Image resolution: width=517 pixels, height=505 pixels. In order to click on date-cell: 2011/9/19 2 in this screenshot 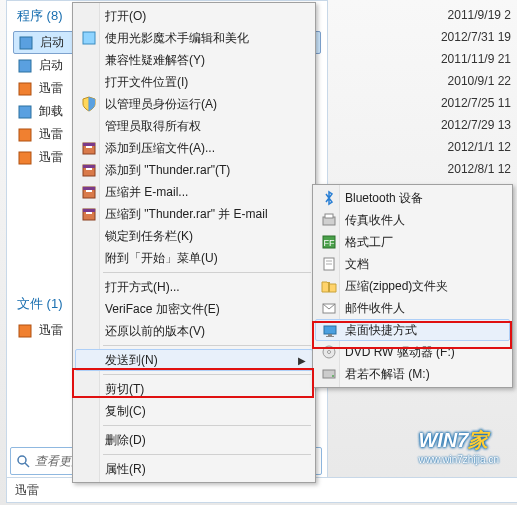, I will do `click(476, 15)`.